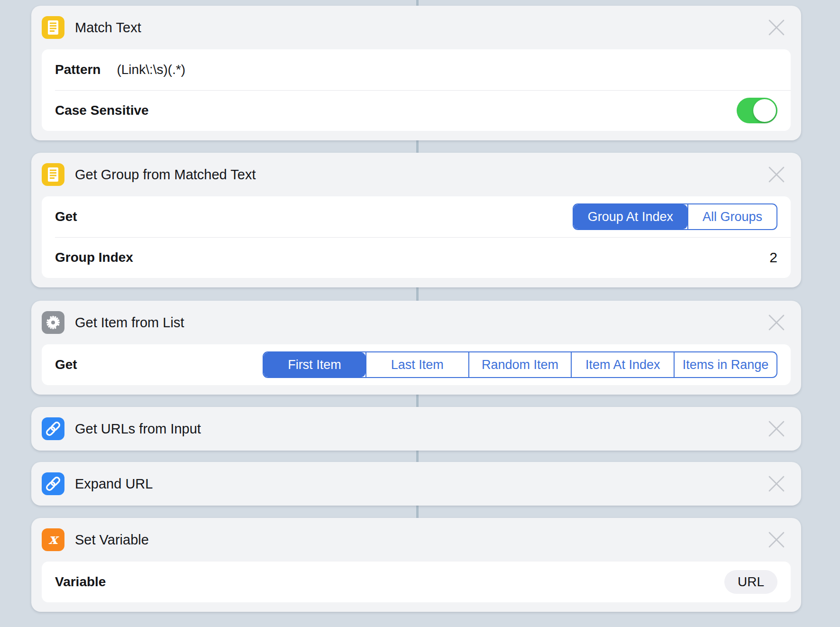 This screenshot has height=627, width=840. Describe the element at coordinates (416, 90) in the screenshot. I see `card-body: Pattern (Link\:\s)(.*) Case Sensitive` at that location.